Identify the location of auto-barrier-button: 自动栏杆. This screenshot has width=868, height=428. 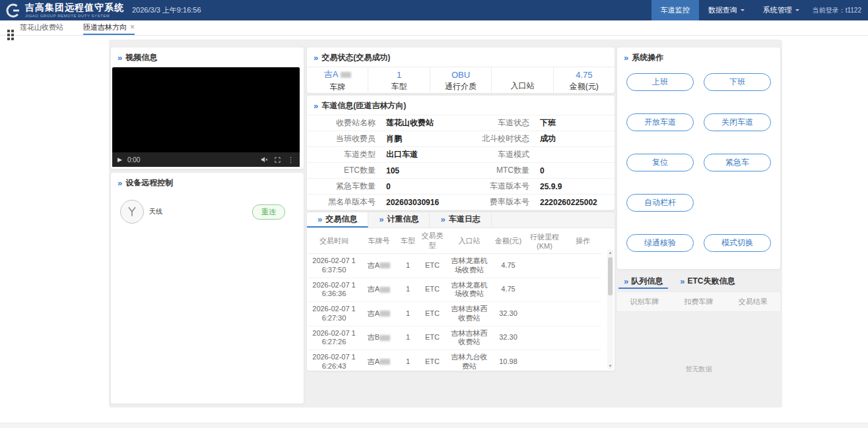
(660, 203).